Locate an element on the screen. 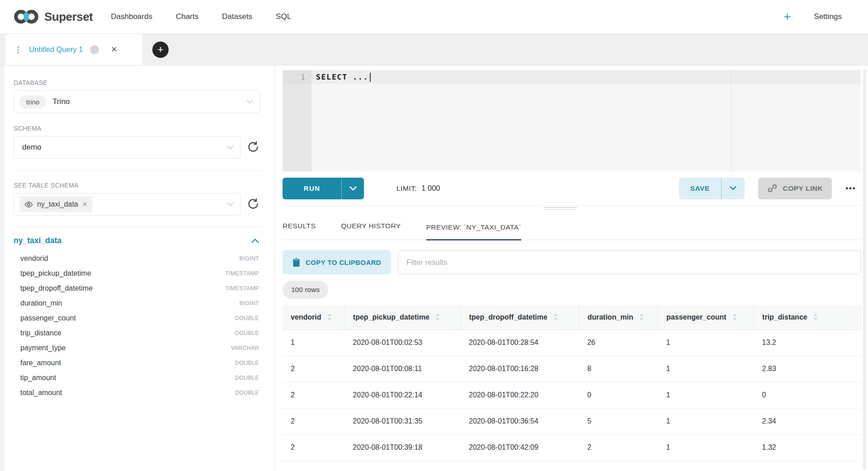 The height and width of the screenshot is (471, 868). database-select: trino Trino is located at coordinates (137, 102).